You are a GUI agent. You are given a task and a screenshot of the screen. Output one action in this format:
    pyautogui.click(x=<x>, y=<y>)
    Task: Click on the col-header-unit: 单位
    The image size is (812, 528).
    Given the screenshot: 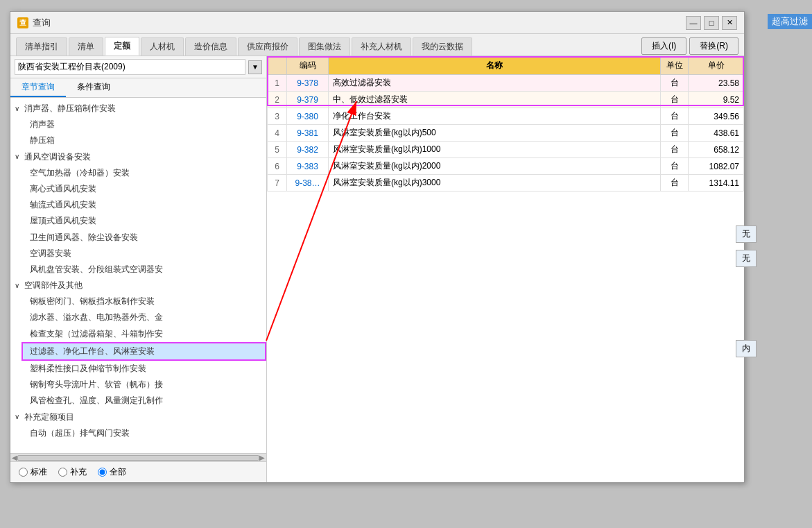 What is the action you would take?
    pyautogui.click(x=675, y=66)
    